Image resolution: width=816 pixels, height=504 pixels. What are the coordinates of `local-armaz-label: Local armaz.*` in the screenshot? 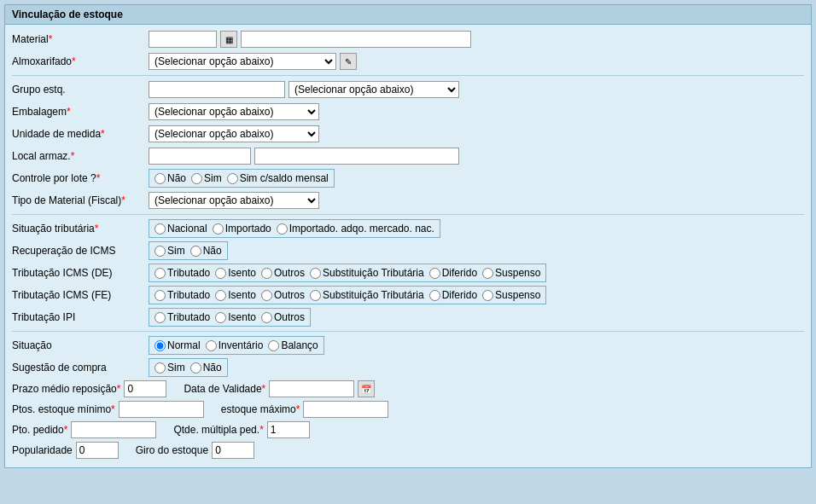 It's located at (80, 156).